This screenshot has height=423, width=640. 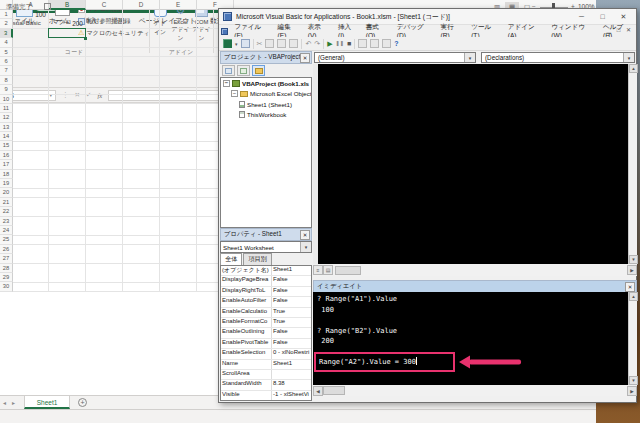 What do you see at coordinates (317, 44) in the screenshot?
I see `vba-redo-icon: ↷` at bounding box center [317, 44].